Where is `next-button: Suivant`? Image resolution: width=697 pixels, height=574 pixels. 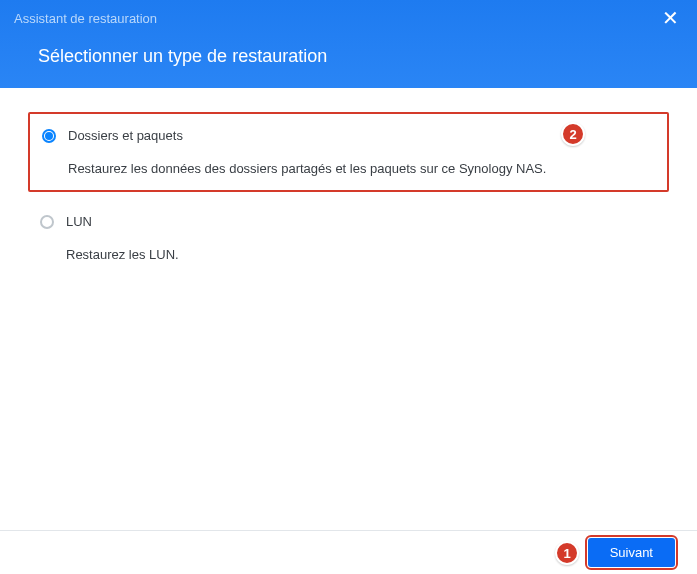 next-button: Suivant is located at coordinates (632, 552).